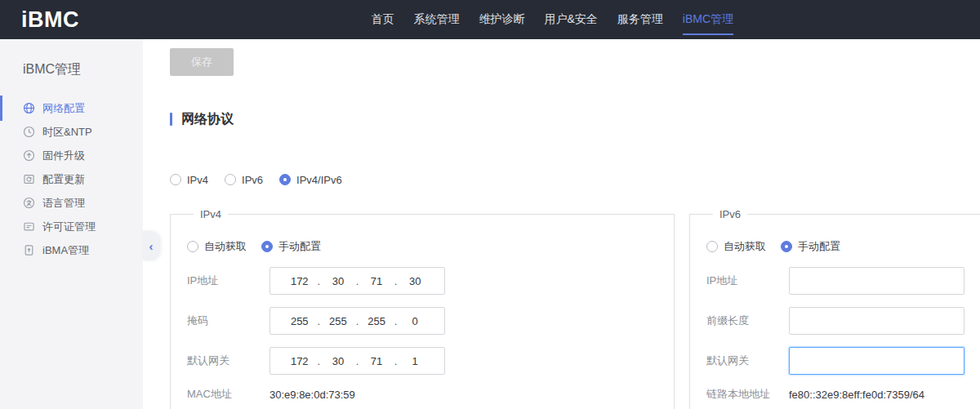  Describe the element at coordinates (229, 321) in the screenshot. I see `ipv4-mask-label: 掩码` at that location.